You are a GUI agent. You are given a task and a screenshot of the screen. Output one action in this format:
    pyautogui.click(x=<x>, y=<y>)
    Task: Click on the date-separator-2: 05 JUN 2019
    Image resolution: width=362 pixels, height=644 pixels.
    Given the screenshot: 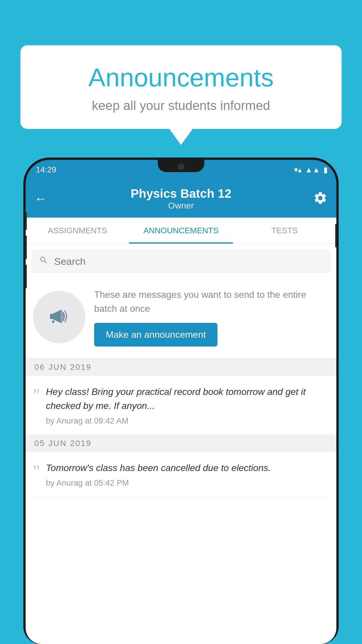 What is the action you would take?
    pyautogui.click(x=181, y=443)
    